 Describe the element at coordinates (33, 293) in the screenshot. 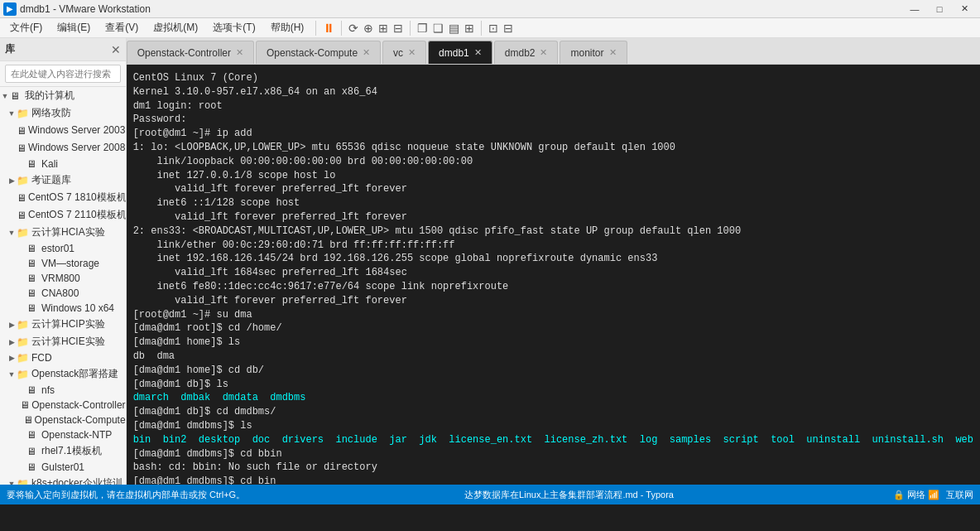

I see `tree-icon-cna800: 🖥` at that location.